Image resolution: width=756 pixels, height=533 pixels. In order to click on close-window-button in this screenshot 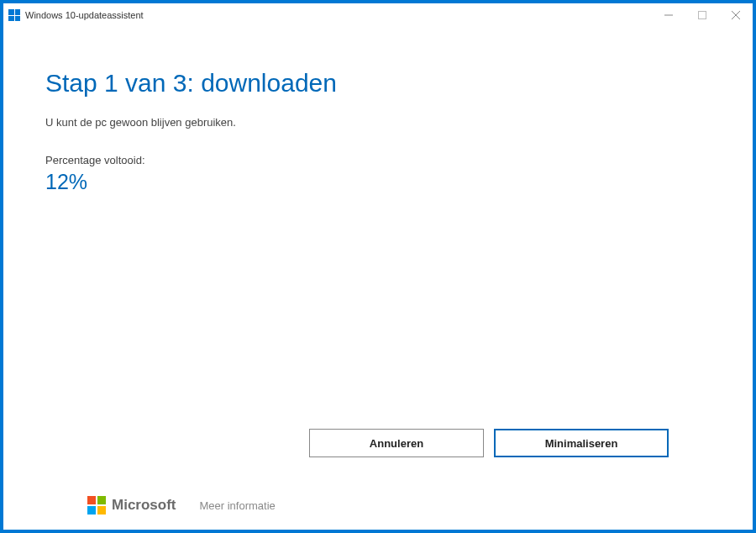, I will do `click(736, 15)`.